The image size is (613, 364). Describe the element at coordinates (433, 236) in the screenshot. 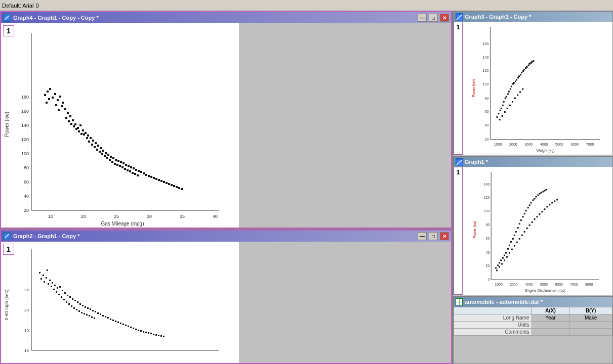

I see `graph2-maximize-button: □` at that location.